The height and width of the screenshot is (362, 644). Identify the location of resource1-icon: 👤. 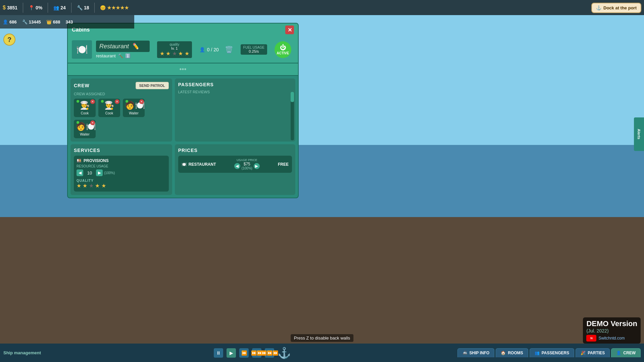
(5, 22).